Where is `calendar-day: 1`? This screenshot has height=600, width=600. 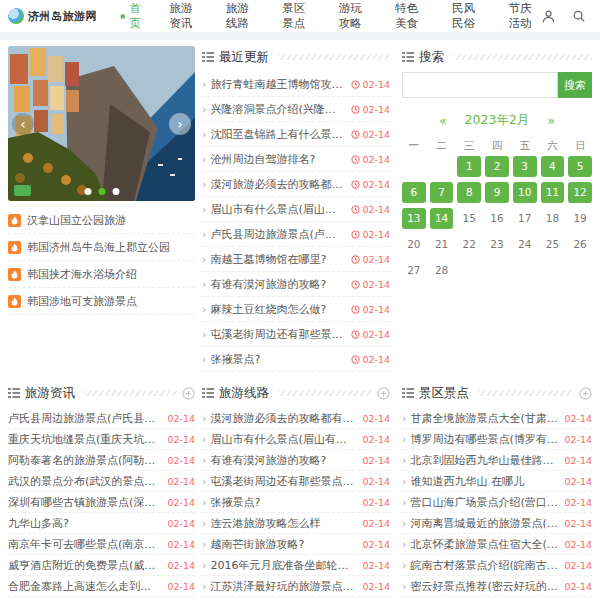 calendar-day: 1 is located at coordinates (469, 166).